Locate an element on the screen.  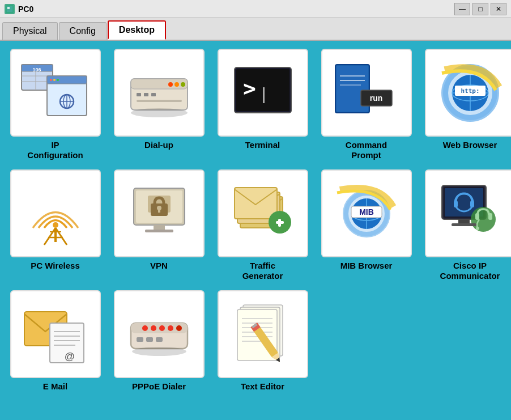
icon-text-editor: Text Editor is located at coordinates (263, 341).